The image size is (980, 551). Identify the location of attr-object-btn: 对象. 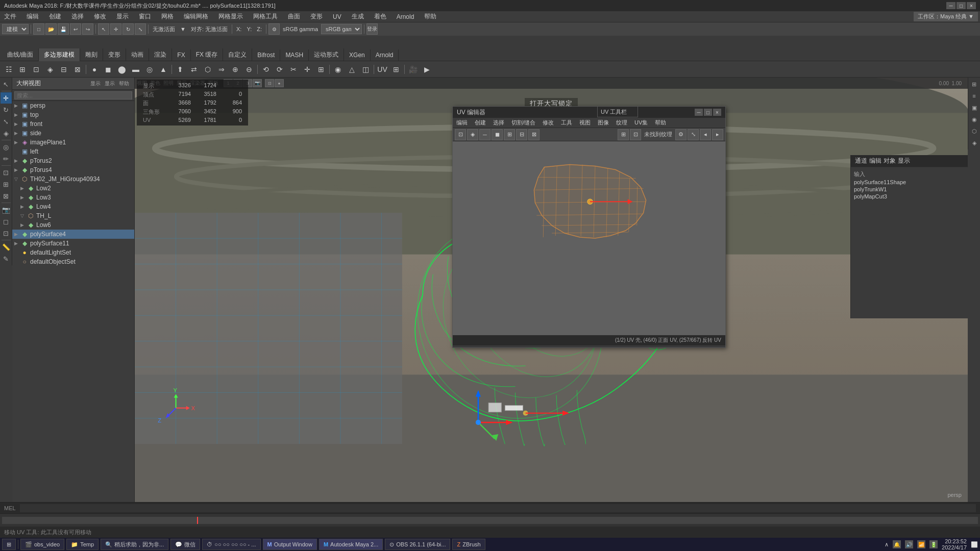
(890, 161).